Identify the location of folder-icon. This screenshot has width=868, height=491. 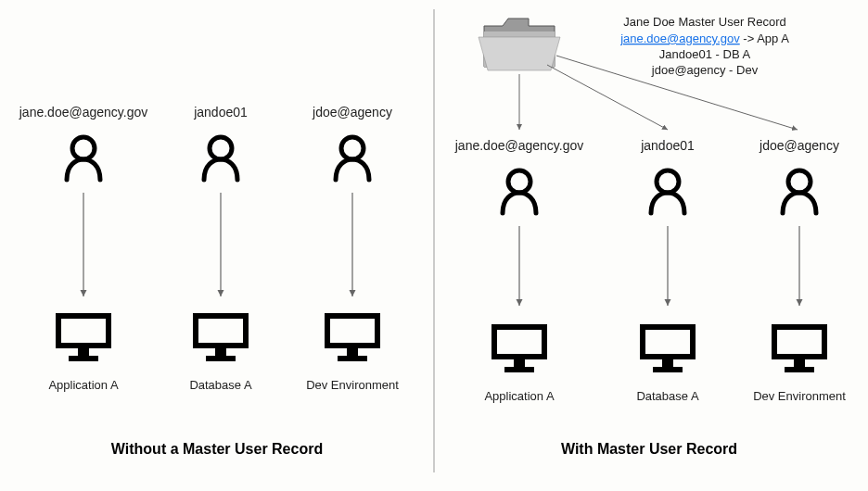
(519, 44).